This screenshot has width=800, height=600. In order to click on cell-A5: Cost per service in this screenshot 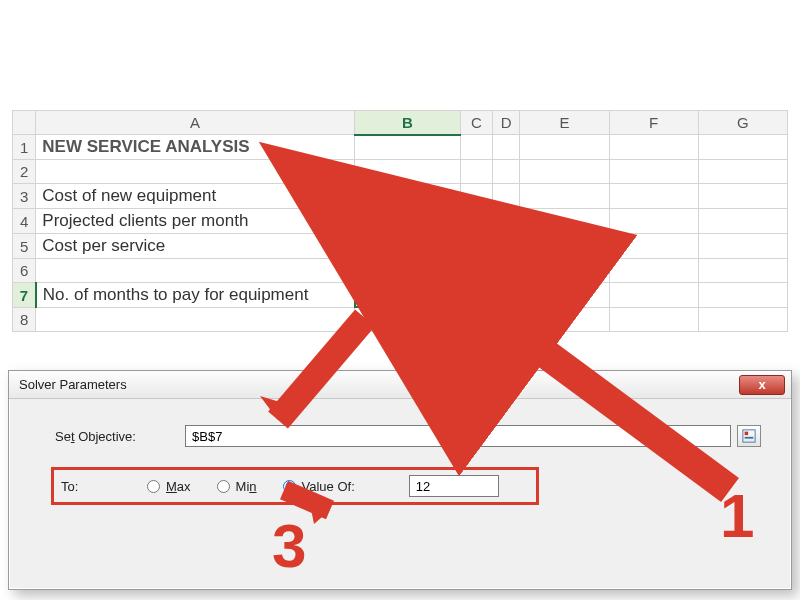, I will do `click(195, 246)`.